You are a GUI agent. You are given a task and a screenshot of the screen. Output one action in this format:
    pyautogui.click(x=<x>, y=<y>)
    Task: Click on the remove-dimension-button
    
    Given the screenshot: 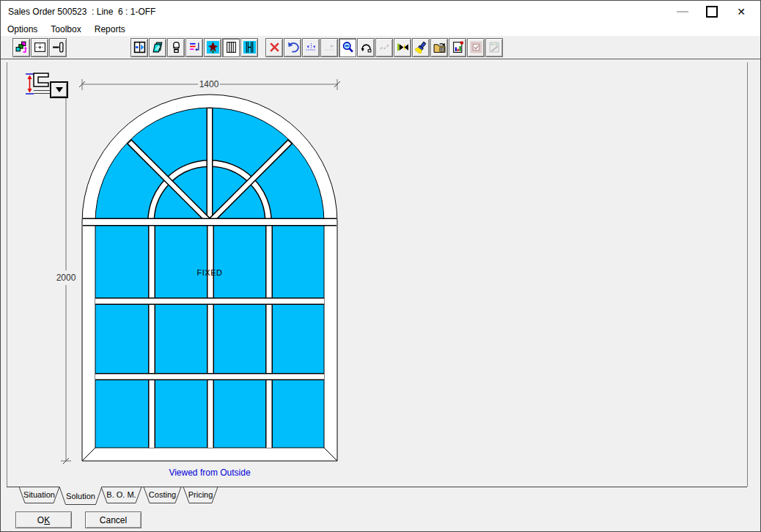 What is the action you would take?
    pyautogui.click(x=329, y=48)
    